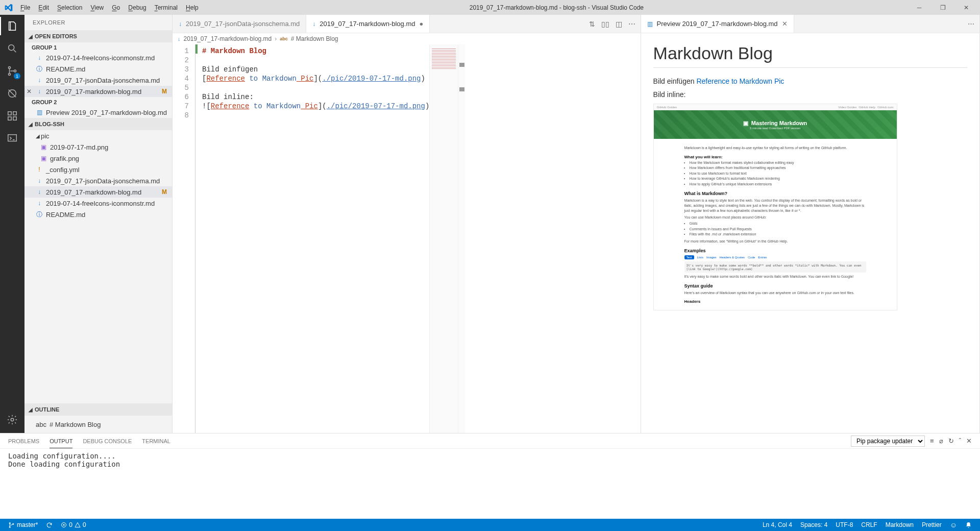 Image resolution: width=980 pixels, height=531 pixels. Describe the element at coordinates (490, 7) in the screenshot. I see `title-bar: File Edit Selection View Go Debug Termin…` at that location.